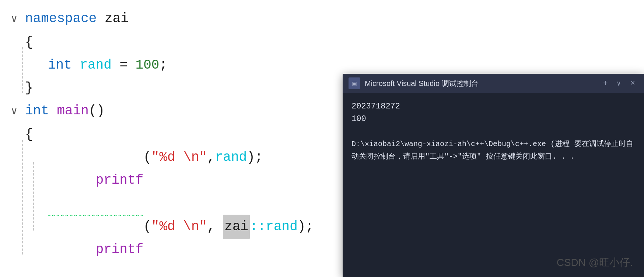 This screenshot has height=277, width=644. Describe the element at coordinates (60, 65) in the screenshot. I see `keyword-int-rand: int` at that location.